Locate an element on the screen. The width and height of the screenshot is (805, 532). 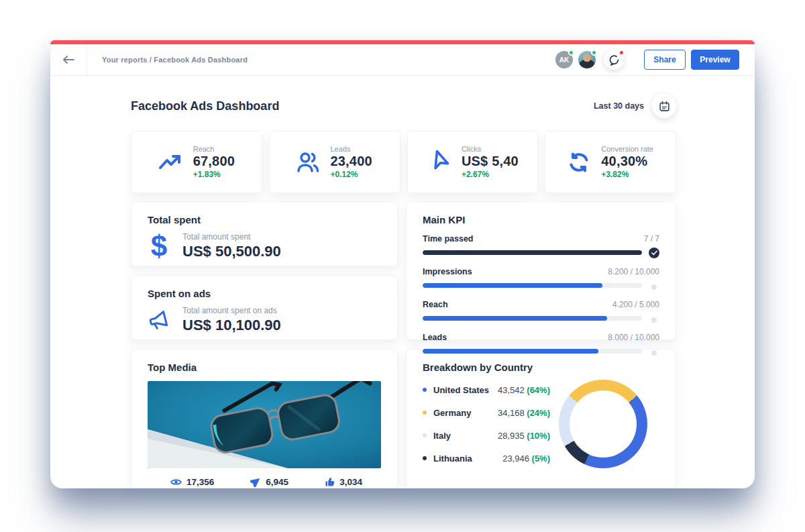
country-legend: United States 43,542 (64%) Germany 34,16… is located at coordinates (486, 424).